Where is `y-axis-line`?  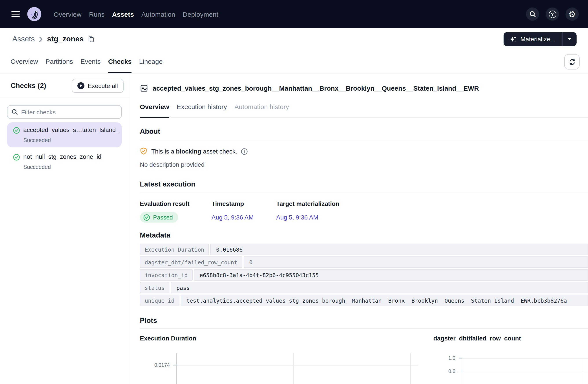
y-axis-line is located at coordinates (177, 369).